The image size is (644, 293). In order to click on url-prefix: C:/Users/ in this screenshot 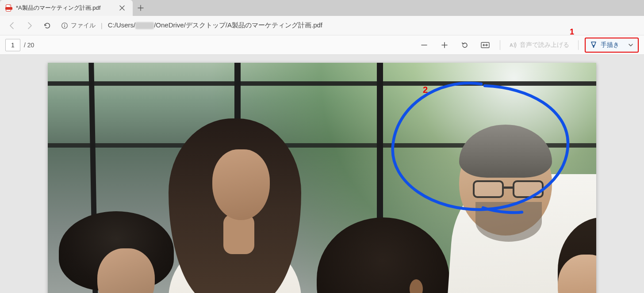, I will do `click(122, 25)`.